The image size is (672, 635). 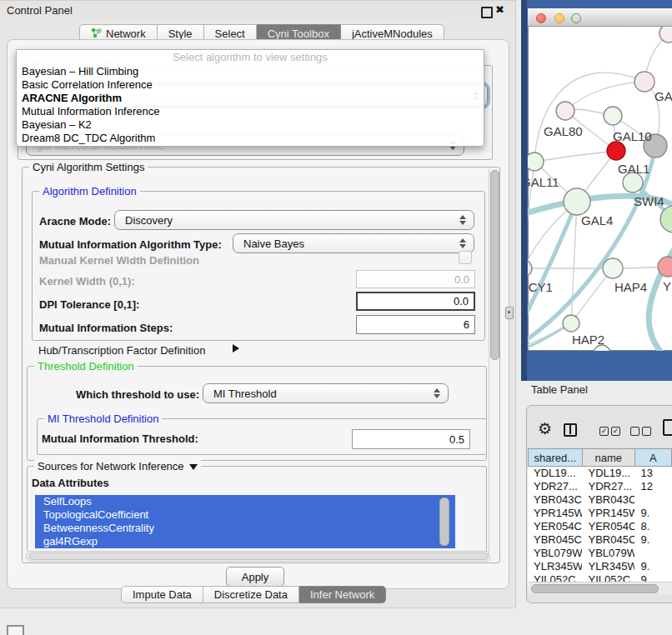 I want to click on algorithm-option-aracne-algorithm: ARACNE Algorithm, so click(x=250, y=98).